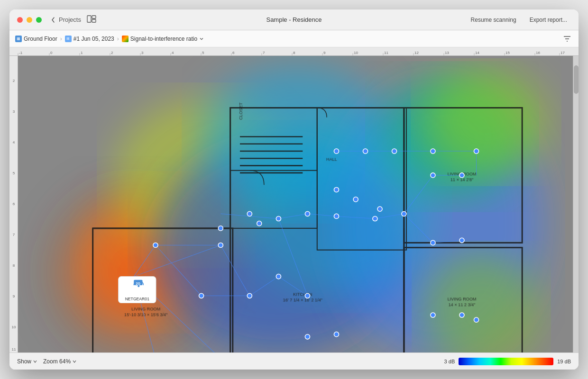 This screenshot has width=588, height=379. What do you see at coordinates (118, 39) in the screenshot?
I see `breadcrumb-sep-2: ›` at bounding box center [118, 39].